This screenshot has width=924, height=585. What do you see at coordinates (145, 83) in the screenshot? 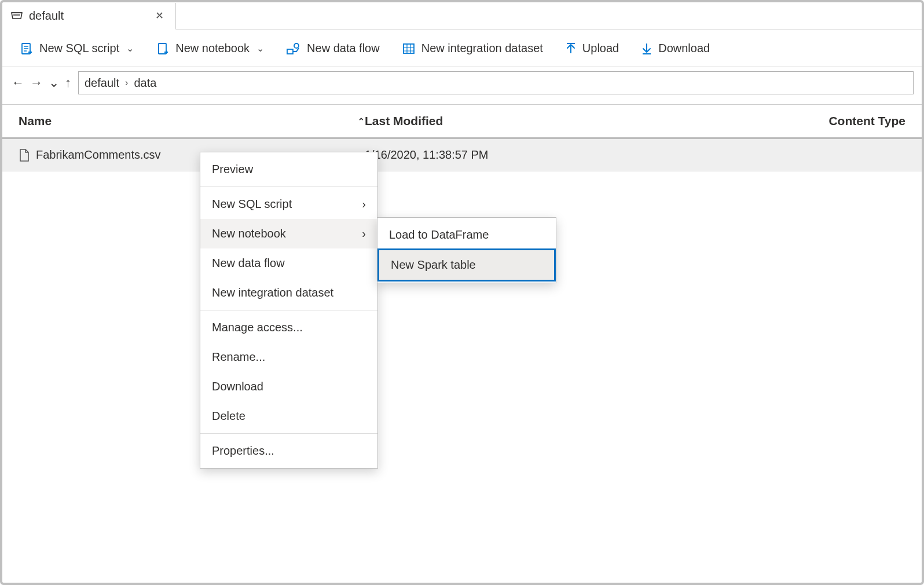
I see `breadcrumb-seg-1: data` at bounding box center [145, 83].